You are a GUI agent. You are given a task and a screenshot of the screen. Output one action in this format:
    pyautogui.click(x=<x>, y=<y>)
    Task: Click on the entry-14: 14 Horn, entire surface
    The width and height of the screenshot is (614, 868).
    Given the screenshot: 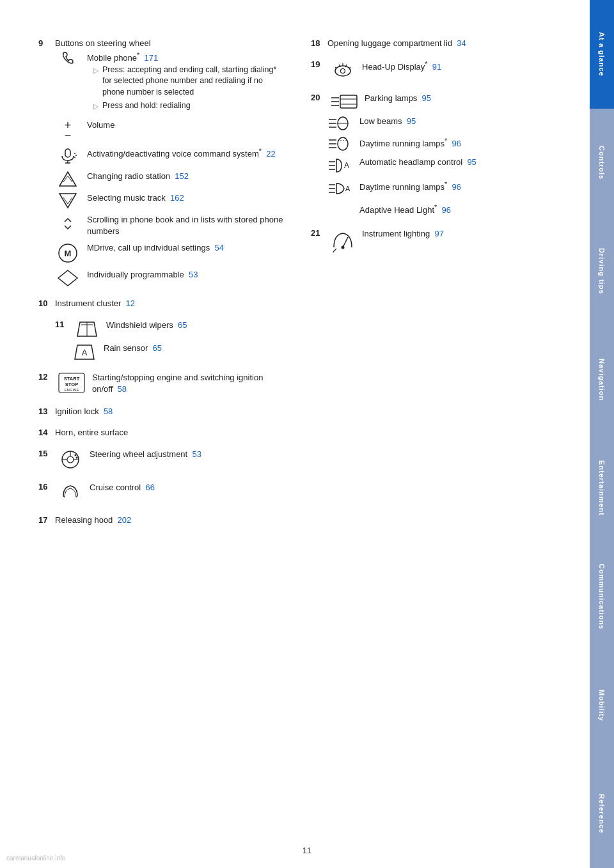 What is the action you would take?
    pyautogui.click(x=162, y=432)
    